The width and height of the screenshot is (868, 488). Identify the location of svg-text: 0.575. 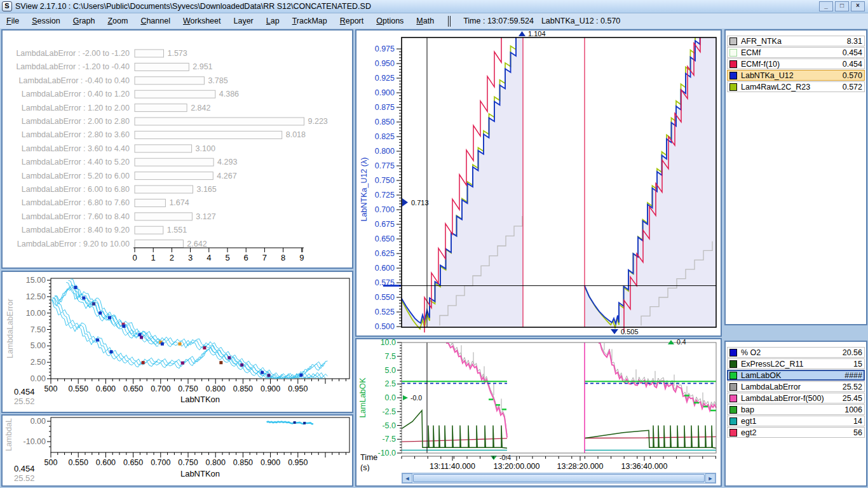
(385, 283).